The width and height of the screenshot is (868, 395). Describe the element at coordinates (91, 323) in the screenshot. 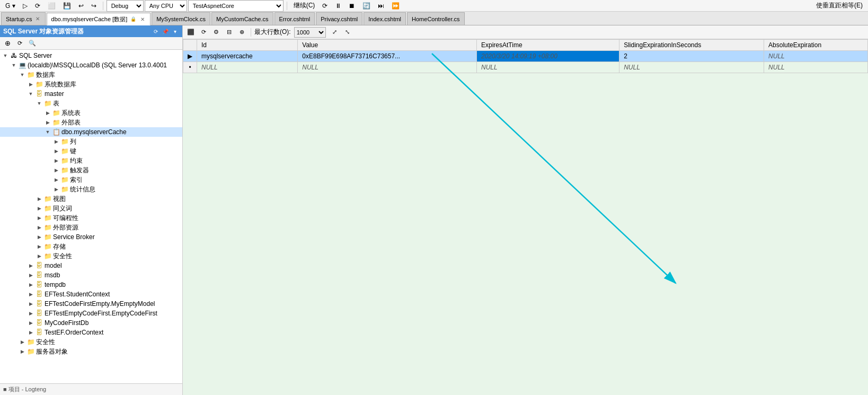

I see `tree-item-mycodefirst: ▶ 🗄 MyCodeFirstDb` at that location.